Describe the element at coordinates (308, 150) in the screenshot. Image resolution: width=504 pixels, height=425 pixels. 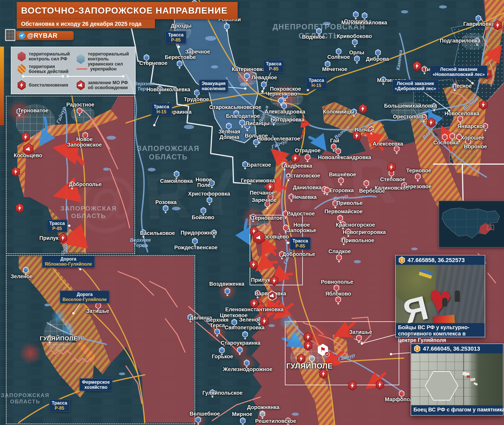
I see `town-label: Отрадное` at that location.